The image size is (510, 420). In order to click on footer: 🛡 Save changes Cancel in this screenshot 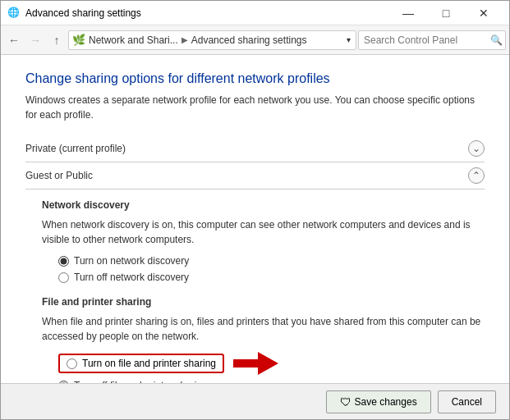, I will do `click(255, 401)`.